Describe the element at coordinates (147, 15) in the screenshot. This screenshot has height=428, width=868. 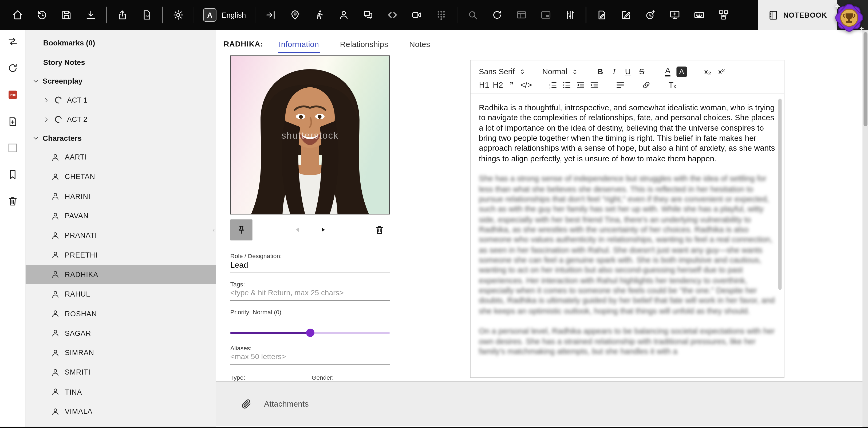
I see `pdf-export-button: PDF` at that location.